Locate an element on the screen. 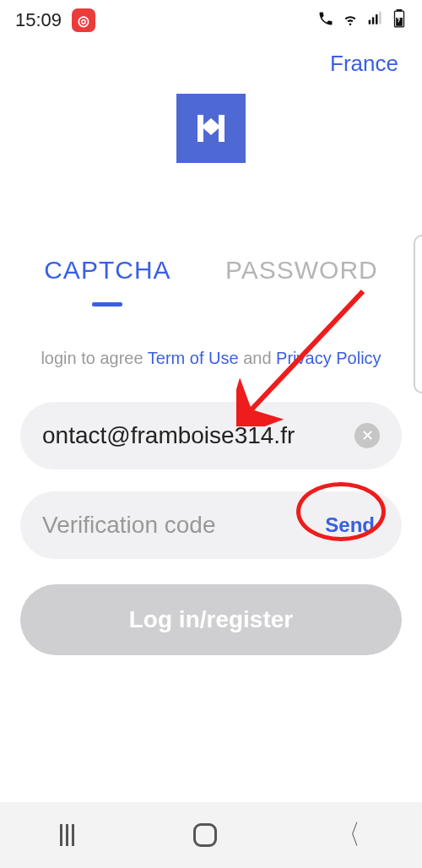 This screenshot has width=422, height=868. signal-icon is located at coordinates (376, 20).